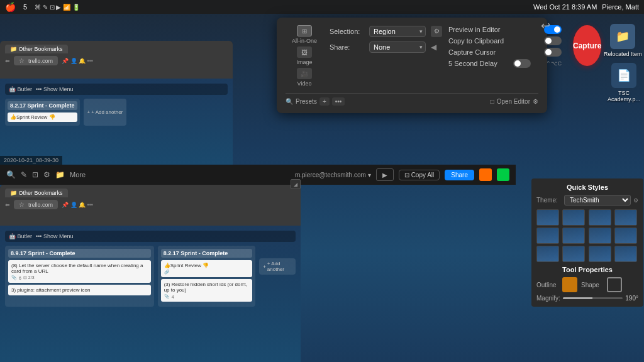  Describe the element at coordinates (593, 298) in the screenshot. I see `magnify-slider` at that location.